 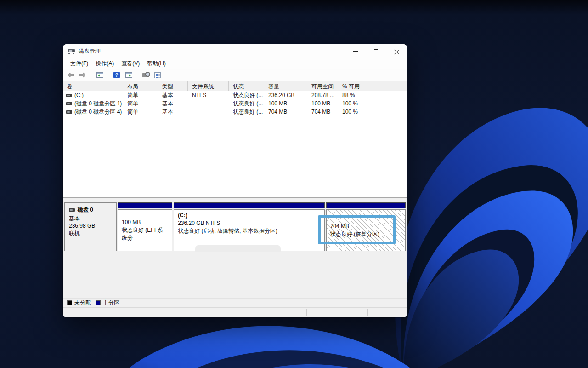 I want to click on col-filesystem: 文件系统, so click(x=209, y=86).